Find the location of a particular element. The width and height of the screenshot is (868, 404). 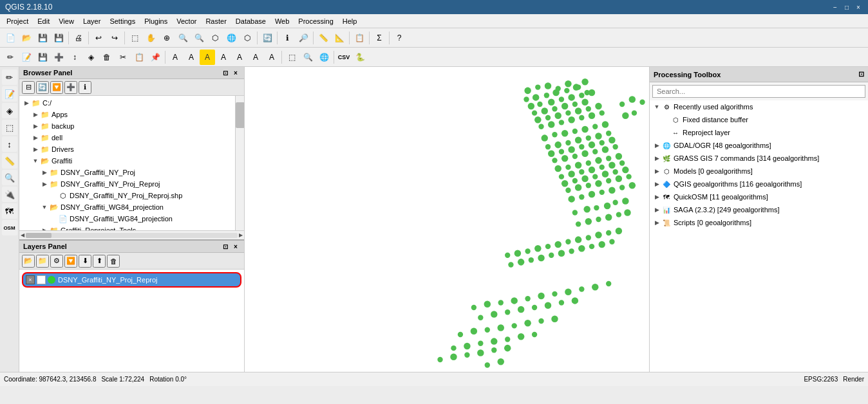

browser-tree-item: ▶📁backup is located at coordinates (126, 126).